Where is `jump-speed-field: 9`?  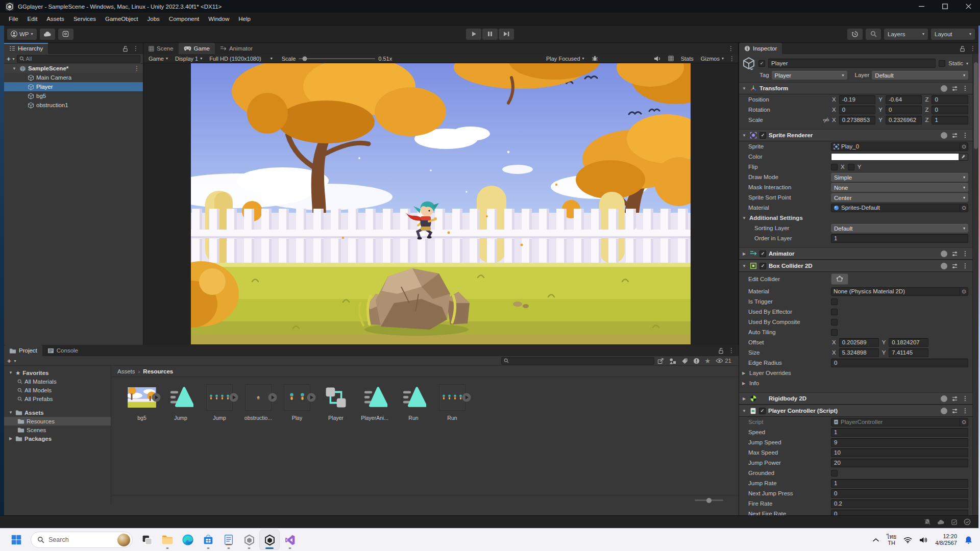
jump-speed-field: 9 is located at coordinates (899, 443).